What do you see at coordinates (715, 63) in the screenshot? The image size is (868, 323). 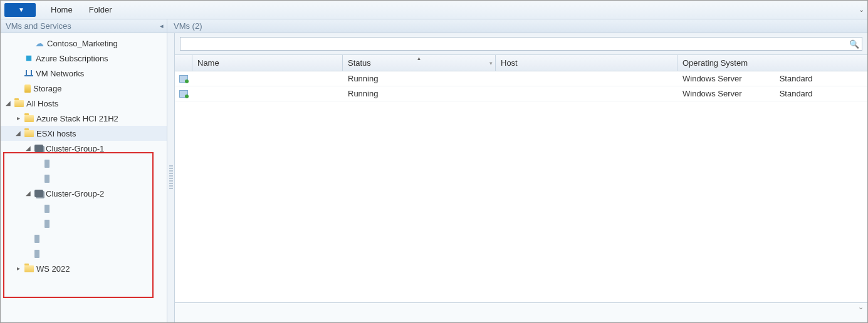 I see `column-header-os-label: Operating System` at bounding box center [715, 63].